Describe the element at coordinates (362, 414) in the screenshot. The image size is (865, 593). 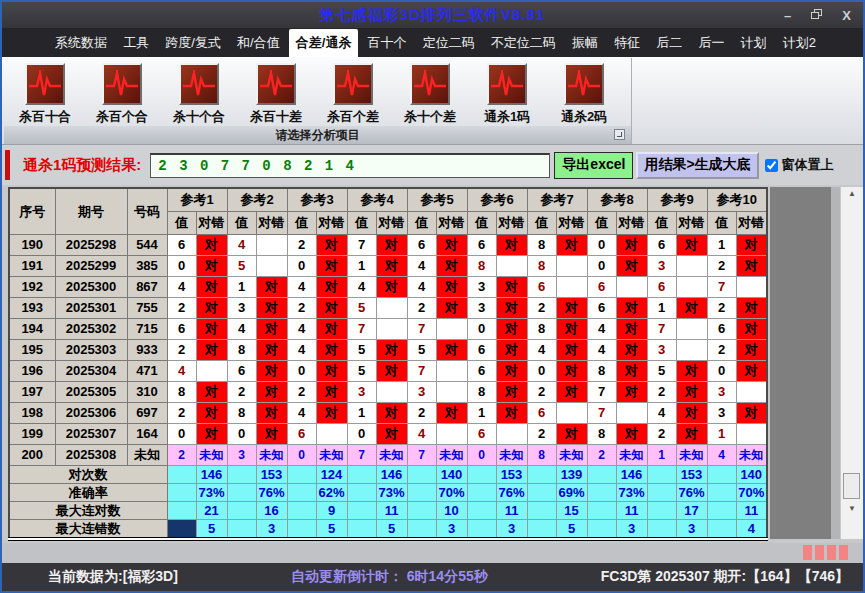
I see `value-cell: 1` at that location.